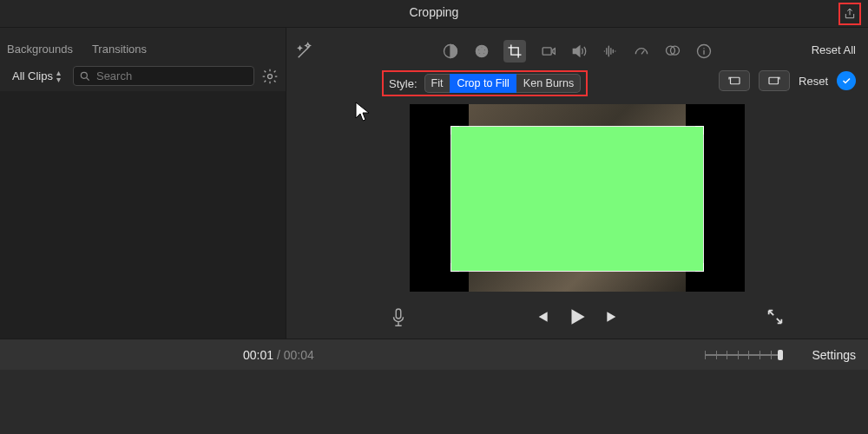 The image size is (868, 434). Describe the element at coordinates (503, 83) in the screenshot. I see `style-segmented-control: Fit Crop to Fill Ken Burns` at that location.